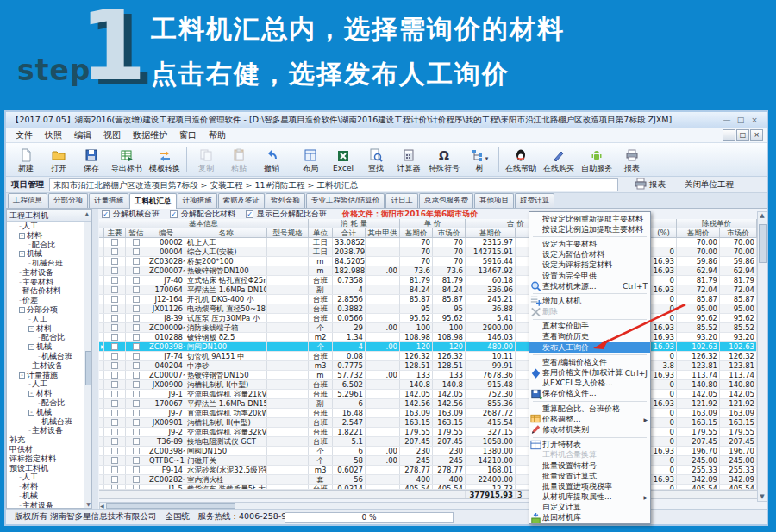  I want to click on table-row-23: QTFBC~11门磁开关个58.0024524514210.000245.002…, so click(428, 460).